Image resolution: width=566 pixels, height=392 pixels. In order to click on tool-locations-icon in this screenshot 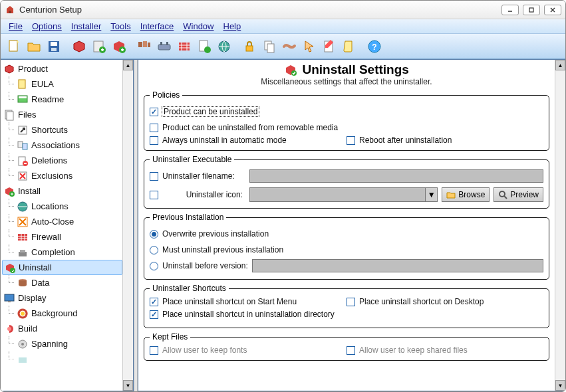, I will do `click(144, 47)`.